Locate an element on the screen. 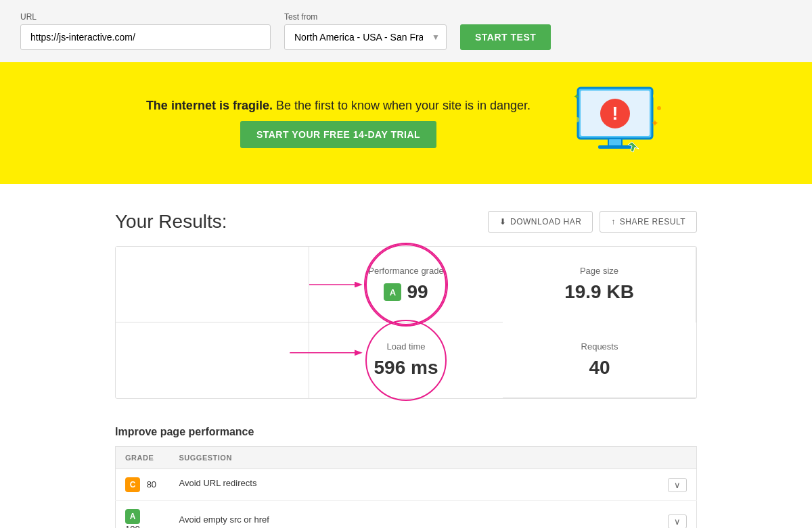 The width and height of the screenshot is (812, 528). start-test-button: START TEST is located at coordinates (505, 37).